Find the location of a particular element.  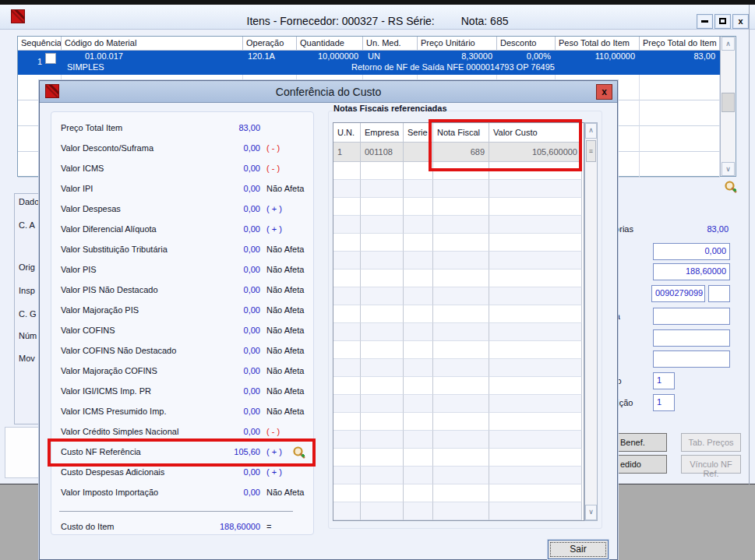

items-table-header: Sequência Código do Material Operação Qu… is located at coordinates (377, 44).